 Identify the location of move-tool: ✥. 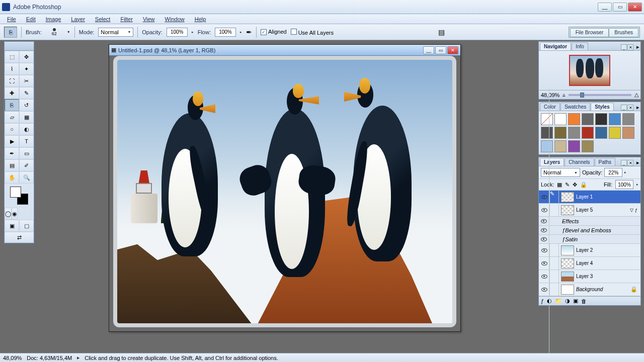
(26, 57).